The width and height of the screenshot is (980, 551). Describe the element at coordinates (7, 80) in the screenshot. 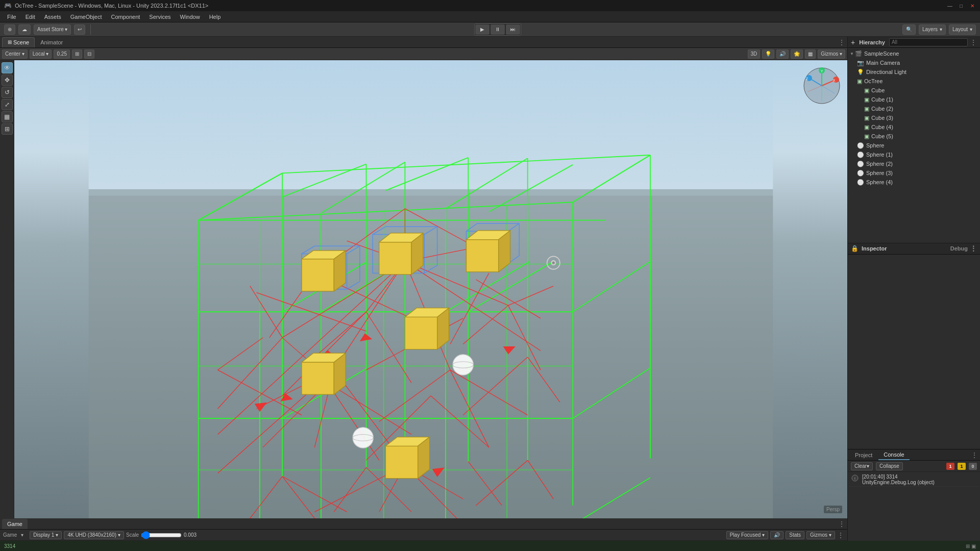

I see `move-tool: ✥` at that location.